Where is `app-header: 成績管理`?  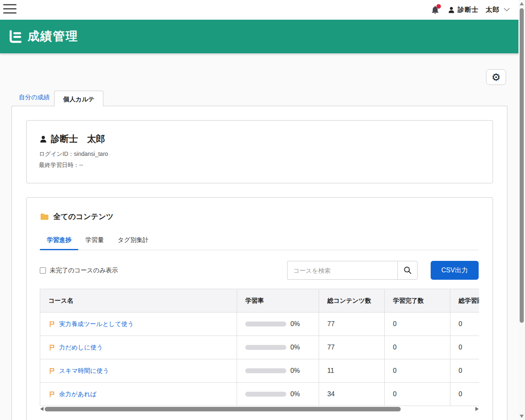
app-header: 成績管理 is located at coordinates (262, 37).